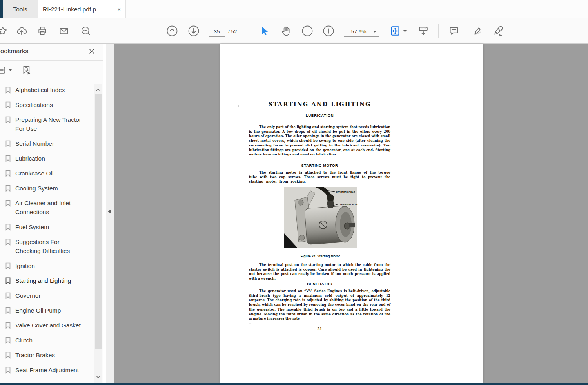 The height and width of the screenshot is (385, 588). I want to click on starting-motor-photo: STARTER CABLE TERMINAL POST, so click(320, 219).